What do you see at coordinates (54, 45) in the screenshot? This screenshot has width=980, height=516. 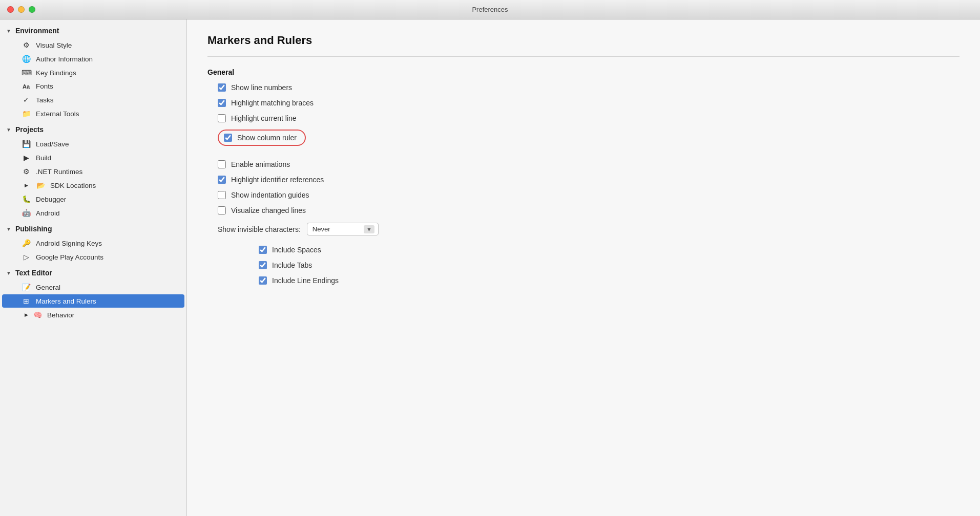 I see `visual-style-label: Visual Style` at bounding box center [54, 45].